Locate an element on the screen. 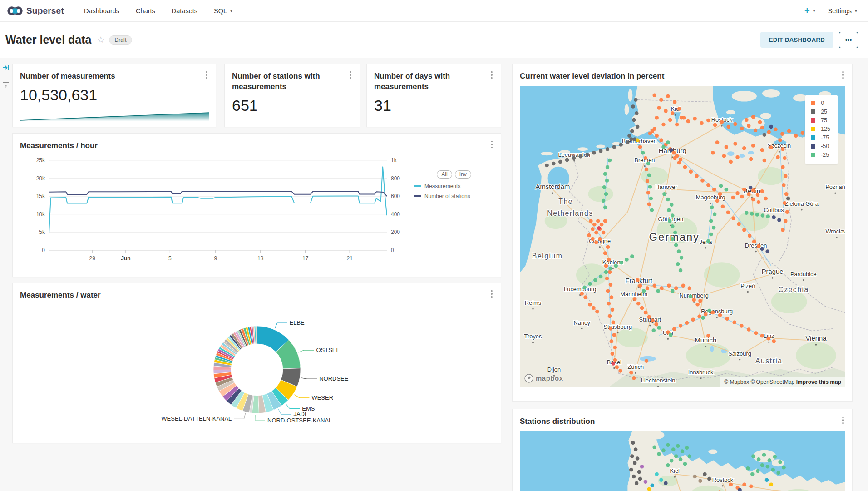 Image resolution: width=868 pixels, height=491 pixels. improve-map-link: Improve this map is located at coordinates (819, 382).